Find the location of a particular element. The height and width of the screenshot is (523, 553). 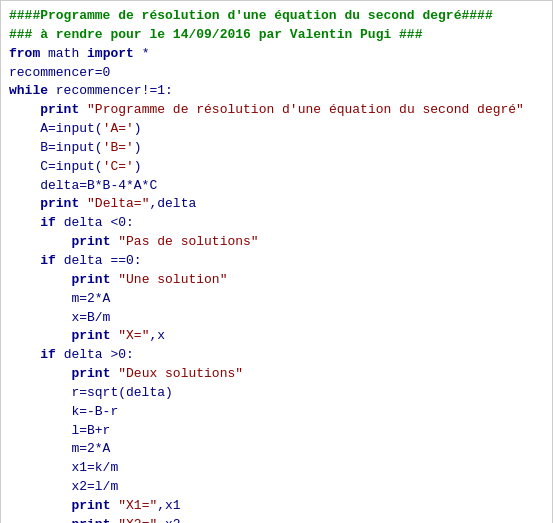

code-token: B=input( is located at coordinates (56, 148).